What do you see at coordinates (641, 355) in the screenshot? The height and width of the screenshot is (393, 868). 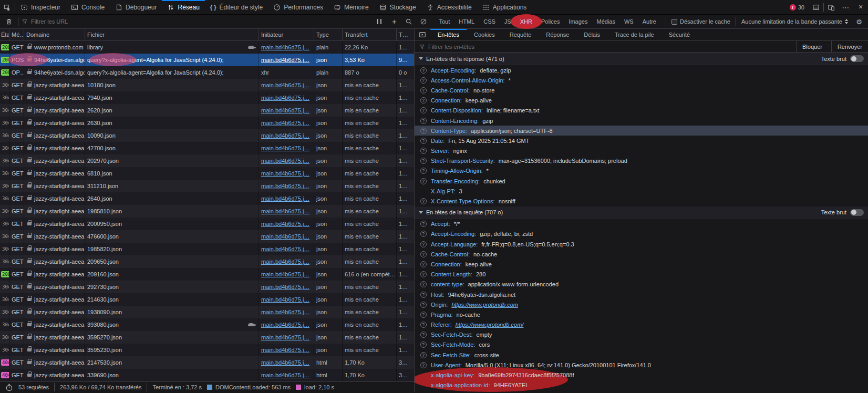 I see `header-row: Sec-Fetch-Site: cross-site` at bounding box center [641, 355].